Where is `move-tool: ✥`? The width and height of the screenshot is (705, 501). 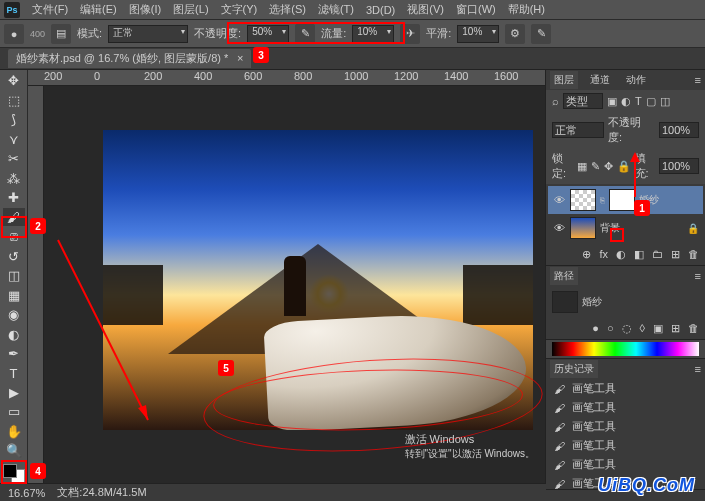
move-tool: ✥ is located at coordinates (14, 80).